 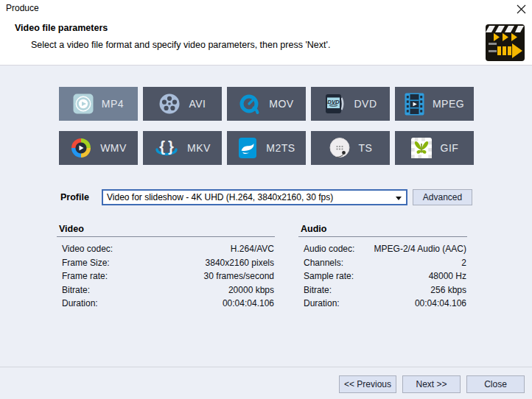 What do you see at coordinates (248, 148) in the screenshot?
I see `m2ts-icon` at bounding box center [248, 148].